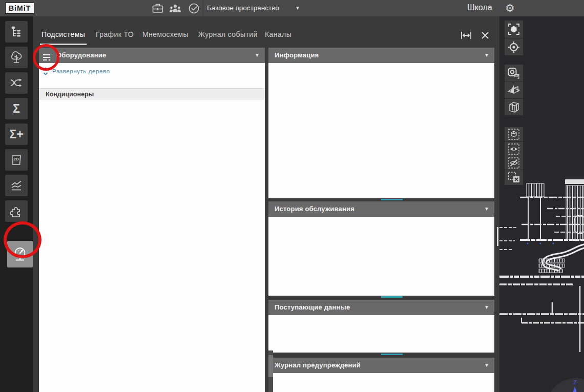 This screenshot has height=392, width=584. Describe the element at coordinates (23, 240) in the screenshot. I see `annotation-circle-gauge` at that location.